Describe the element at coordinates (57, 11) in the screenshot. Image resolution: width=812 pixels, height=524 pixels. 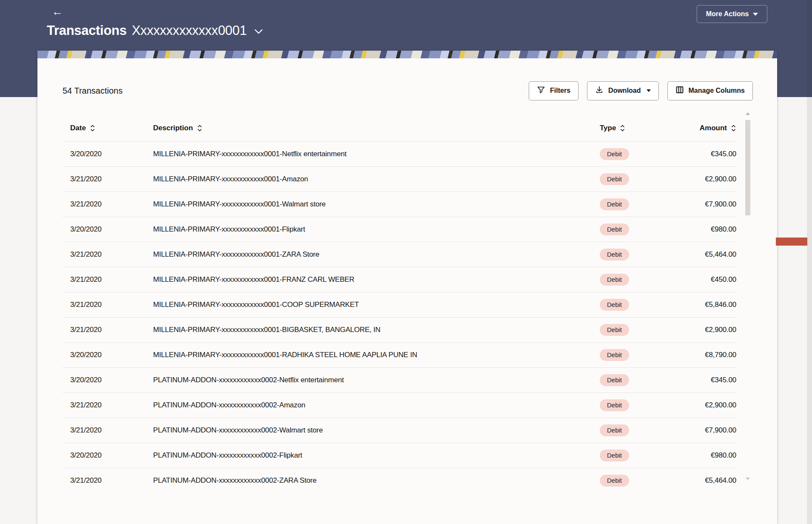
I see `back-arrow-icon: ←` at that location.